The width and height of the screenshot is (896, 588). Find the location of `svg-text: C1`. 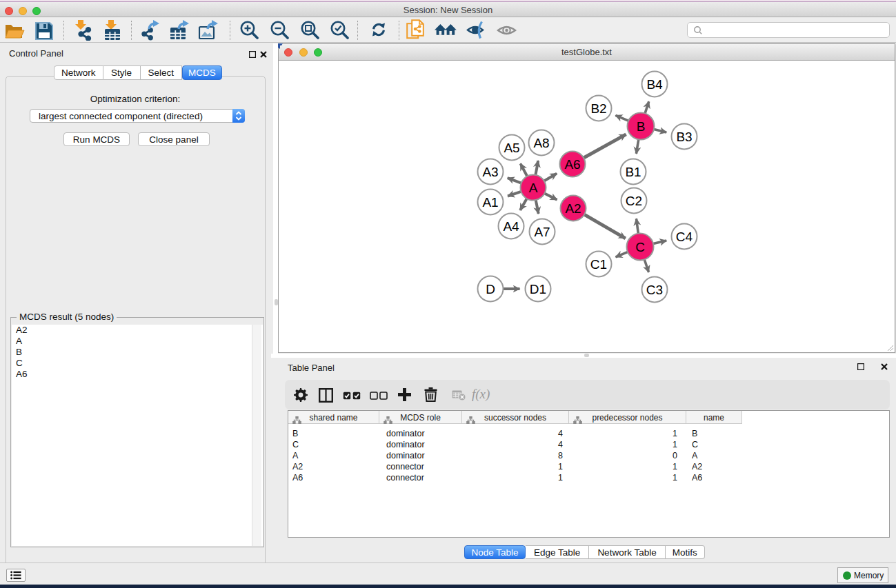

svg-text: C1 is located at coordinates (599, 265).